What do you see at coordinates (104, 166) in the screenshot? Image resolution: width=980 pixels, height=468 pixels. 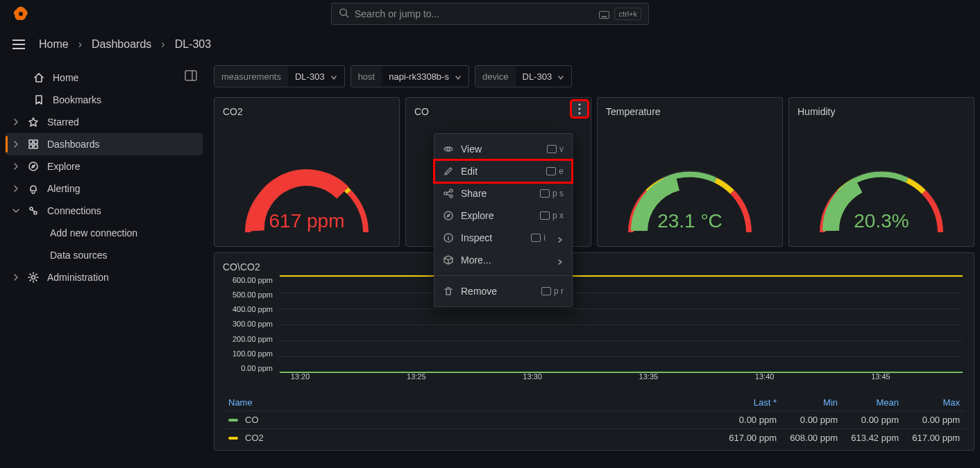 I see `sidebar-item-explore: Explore` at bounding box center [104, 166].